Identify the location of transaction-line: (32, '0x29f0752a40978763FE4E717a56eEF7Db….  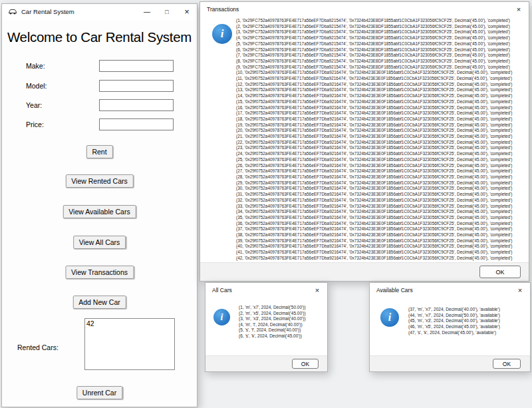
(374, 201).